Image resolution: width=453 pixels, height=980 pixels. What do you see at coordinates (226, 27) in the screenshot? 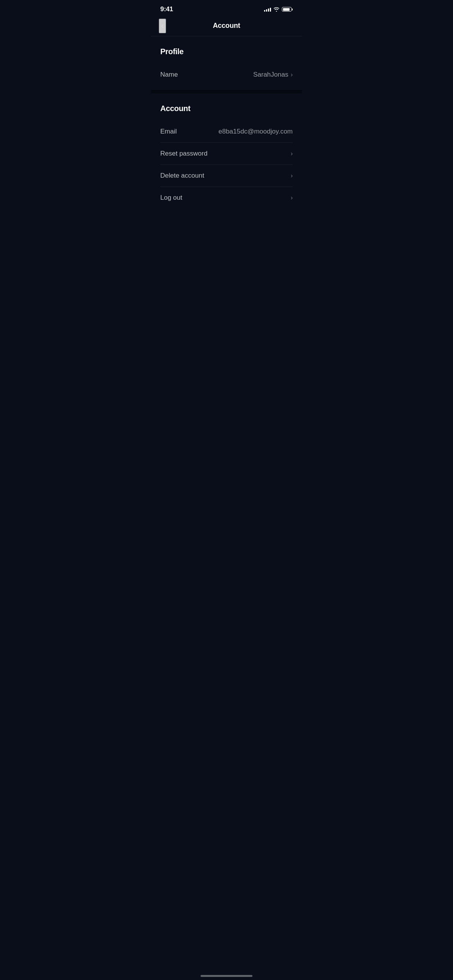
I see `nav-header: ‹ Account` at bounding box center [226, 27].